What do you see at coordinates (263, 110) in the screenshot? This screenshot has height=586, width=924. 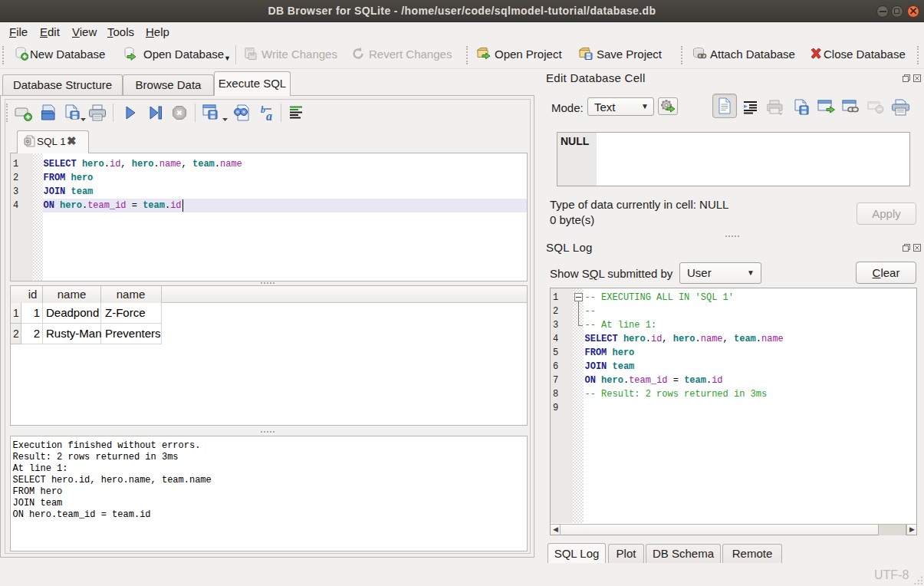 I see `svg-text: b` at bounding box center [263, 110].